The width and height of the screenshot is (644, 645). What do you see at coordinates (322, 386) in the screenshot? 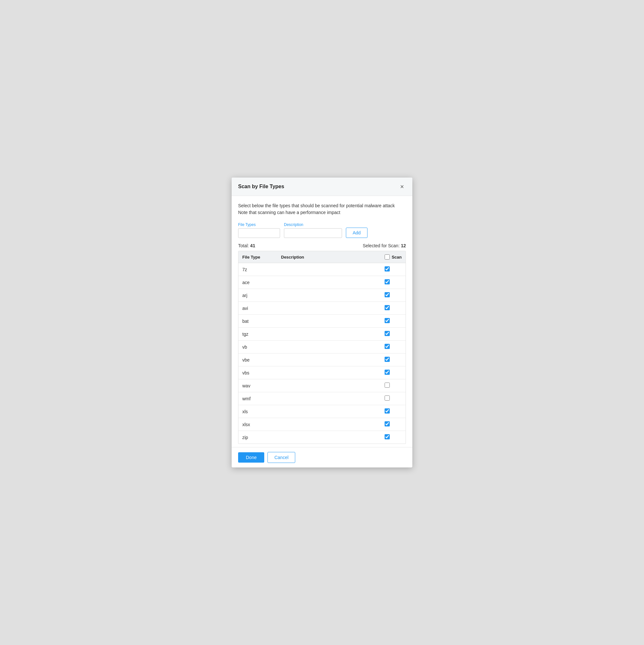
I see `table-row: wav` at bounding box center [322, 386].